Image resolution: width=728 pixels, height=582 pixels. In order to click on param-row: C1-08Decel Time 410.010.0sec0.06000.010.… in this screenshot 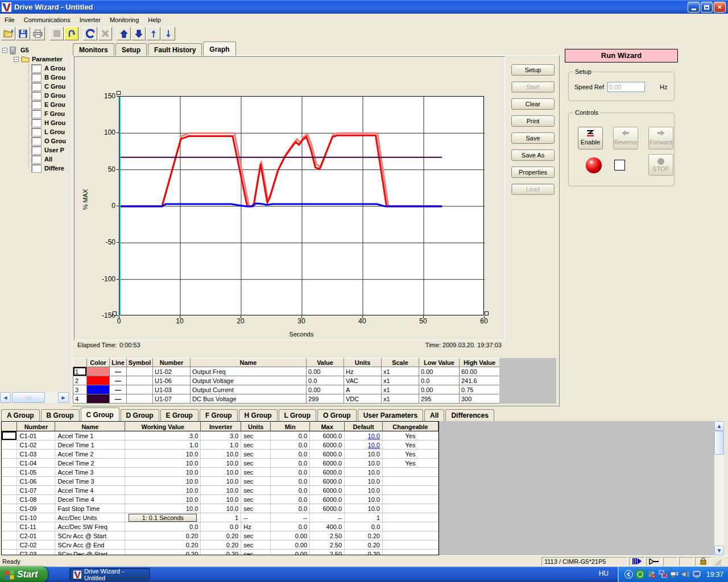, I will do `click(220, 500)`.